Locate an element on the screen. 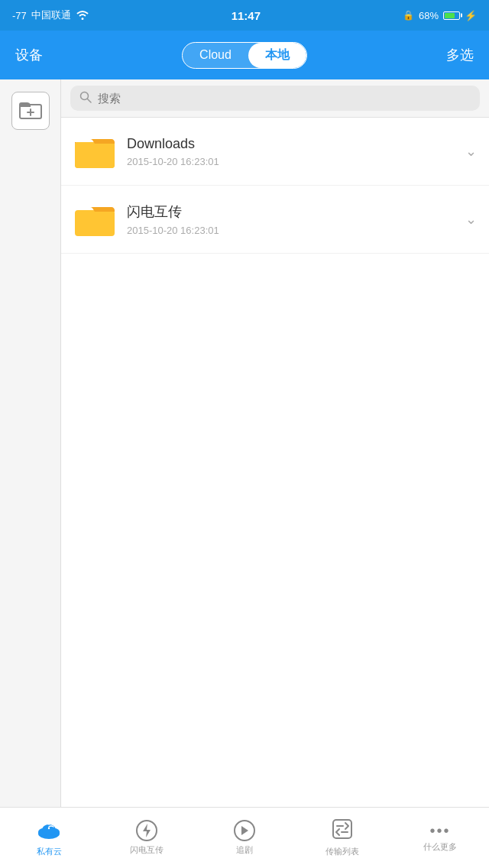 This screenshot has width=489, height=868. status-left: -77 中国联通 is located at coordinates (50, 15).